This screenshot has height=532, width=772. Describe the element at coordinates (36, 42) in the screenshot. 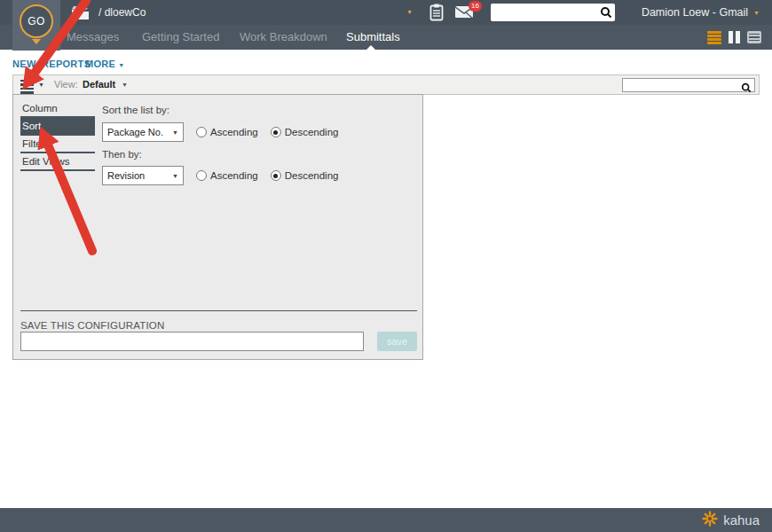

I see `avatar-caret-icon` at that location.